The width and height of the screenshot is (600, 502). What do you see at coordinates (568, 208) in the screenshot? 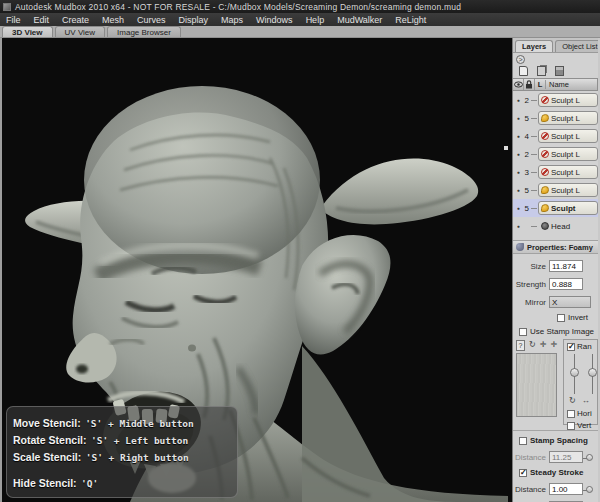
I see `layer-chip: Sculpt` at bounding box center [568, 208].